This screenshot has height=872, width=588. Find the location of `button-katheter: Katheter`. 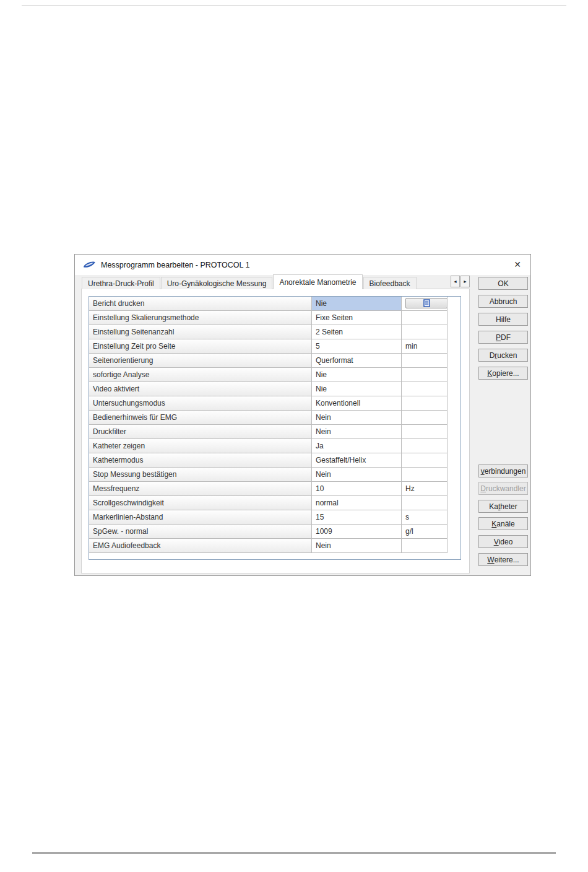

button-katheter: Katheter is located at coordinates (503, 507).